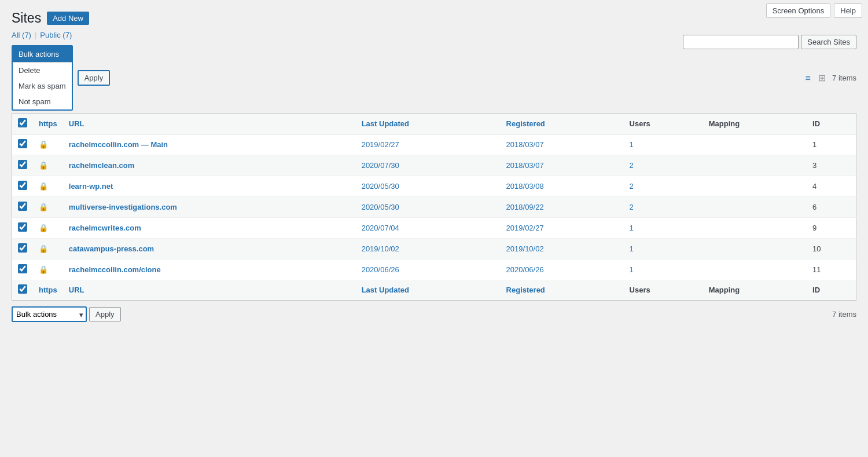  Describe the element at coordinates (844, 314) in the screenshot. I see `bottom-items-count: 7 items` at that location.